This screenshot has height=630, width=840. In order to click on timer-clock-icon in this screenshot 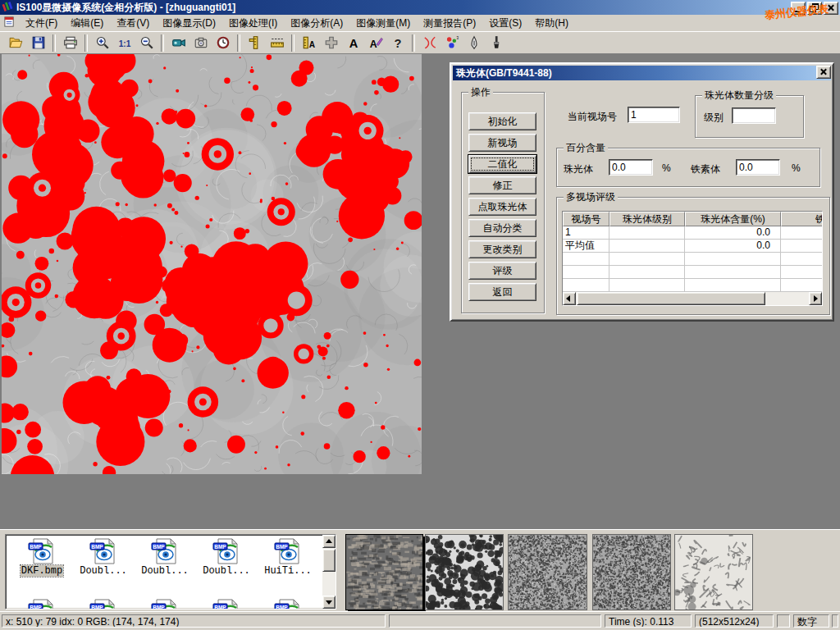, I will do `click(223, 43)`.